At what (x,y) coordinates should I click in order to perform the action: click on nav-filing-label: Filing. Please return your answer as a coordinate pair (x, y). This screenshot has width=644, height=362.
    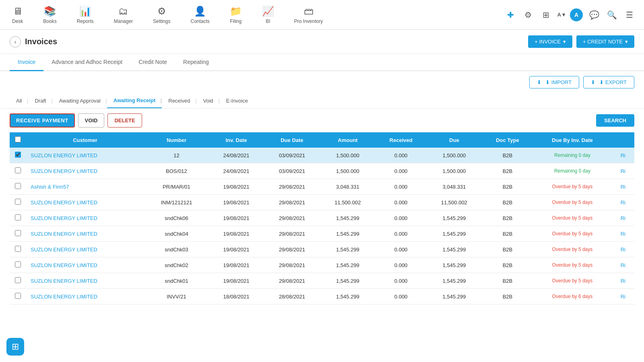
    Looking at the image, I should click on (236, 21).